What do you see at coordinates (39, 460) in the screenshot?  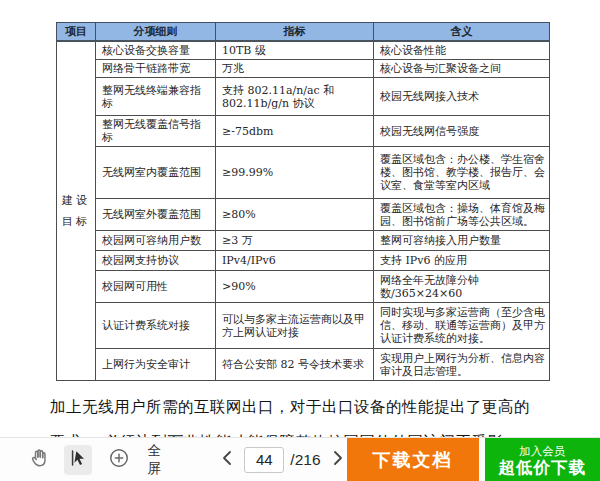 I see `hand-icon` at bounding box center [39, 460].